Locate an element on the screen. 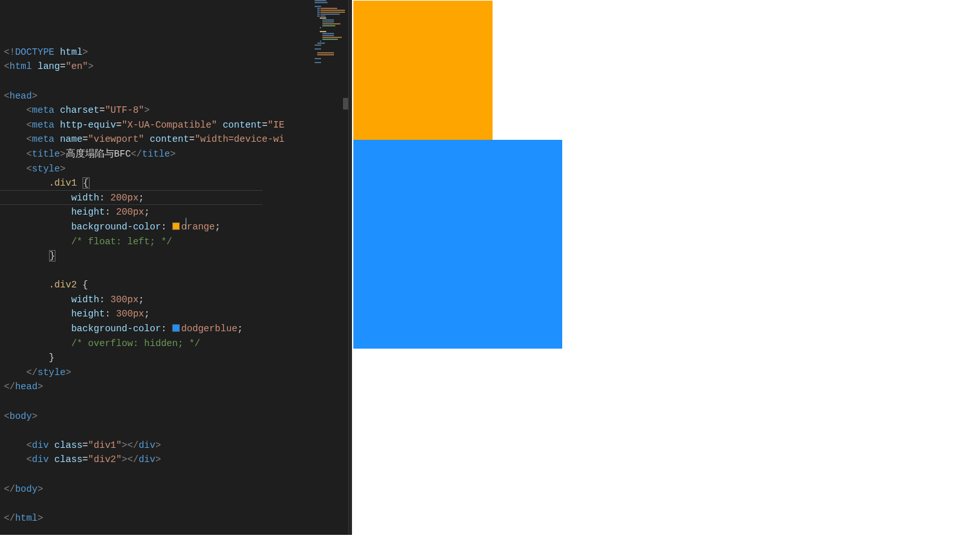  doctype-keyword: DOCTYPE is located at coordinates (35, 52).